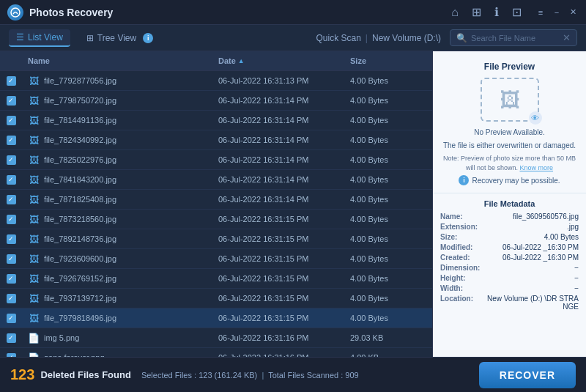 Image resolution: width=586 pixels, height=392 pixels. I want to click on col-name: Name, so click(117, 61).